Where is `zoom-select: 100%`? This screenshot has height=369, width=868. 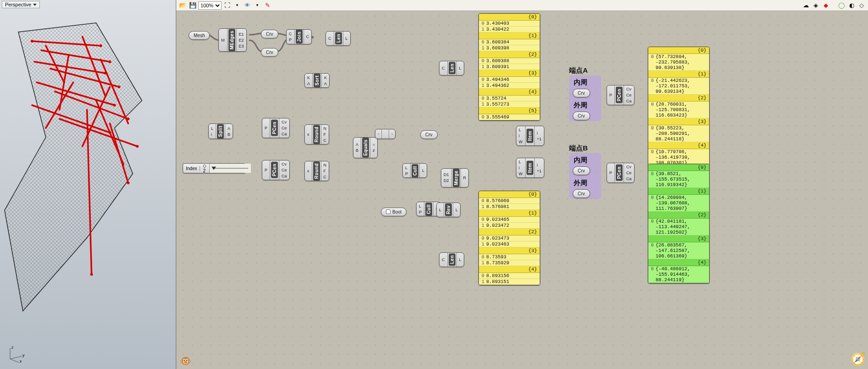
zoom-select: 100% is located at coordinates (210, 5).